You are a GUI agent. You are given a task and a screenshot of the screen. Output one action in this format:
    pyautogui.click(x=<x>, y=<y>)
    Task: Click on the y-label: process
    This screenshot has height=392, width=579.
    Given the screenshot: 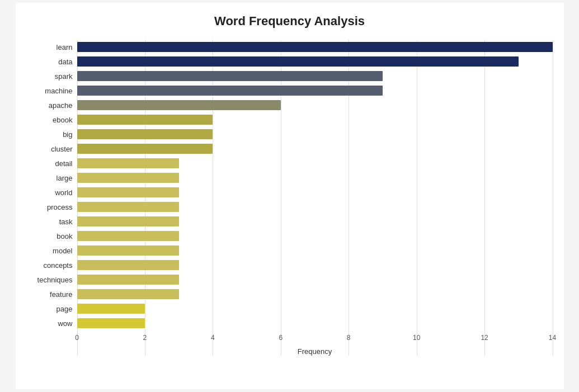 What is the action you would take?
    pyautogui.click(x=60, y=207)
    